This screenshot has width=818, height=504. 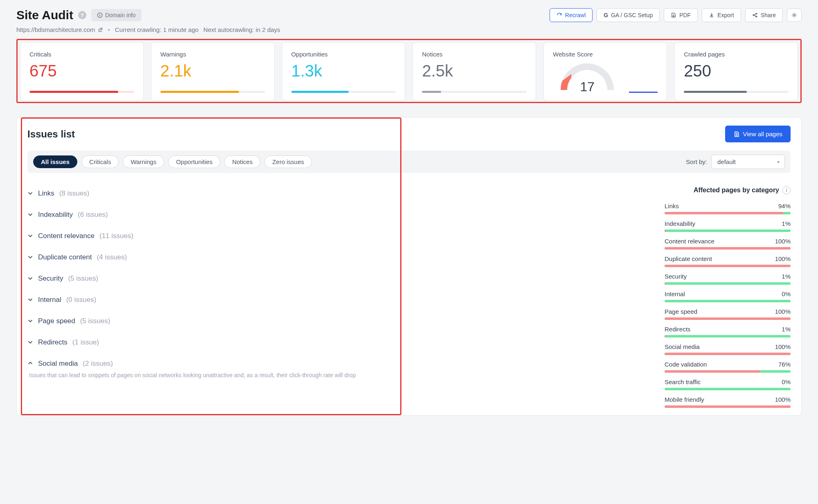 I want to click on affected-category-row: Security1%, so click(x=728, y=279).